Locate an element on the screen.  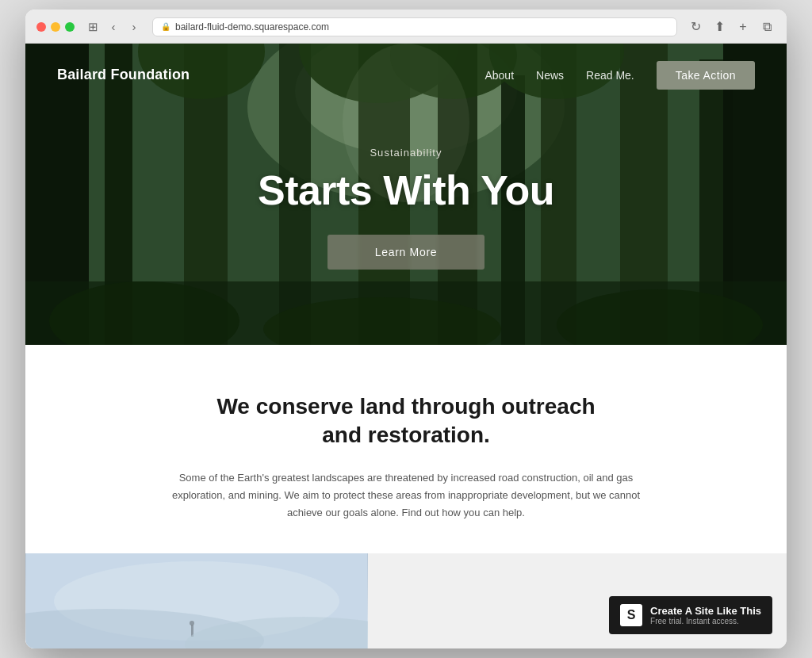
tabs-button: ⧉ is located at coordinates (767, 27).